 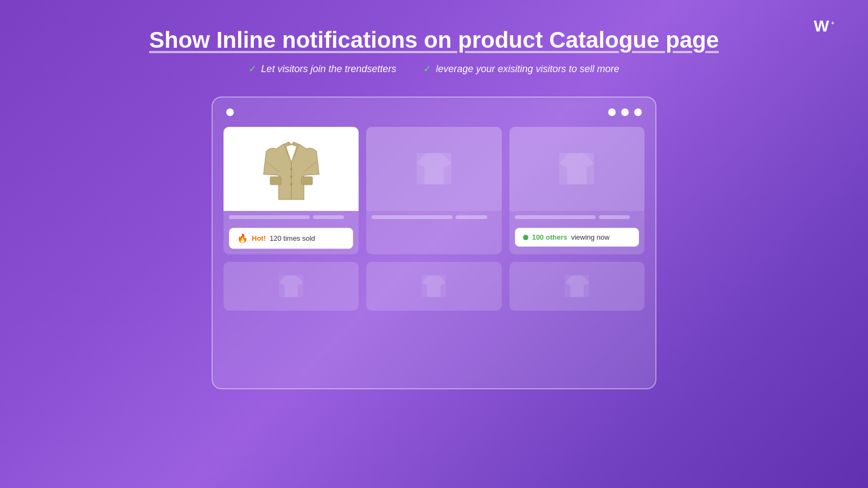 I want to click on product-meta-middle, so click(x=434, y=217).